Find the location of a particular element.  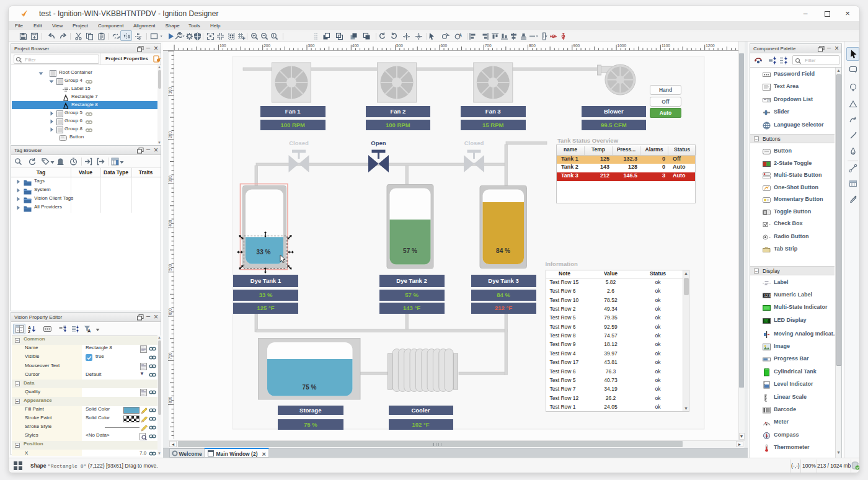

svg-text: 1000 is located at coordinates (622, 46).